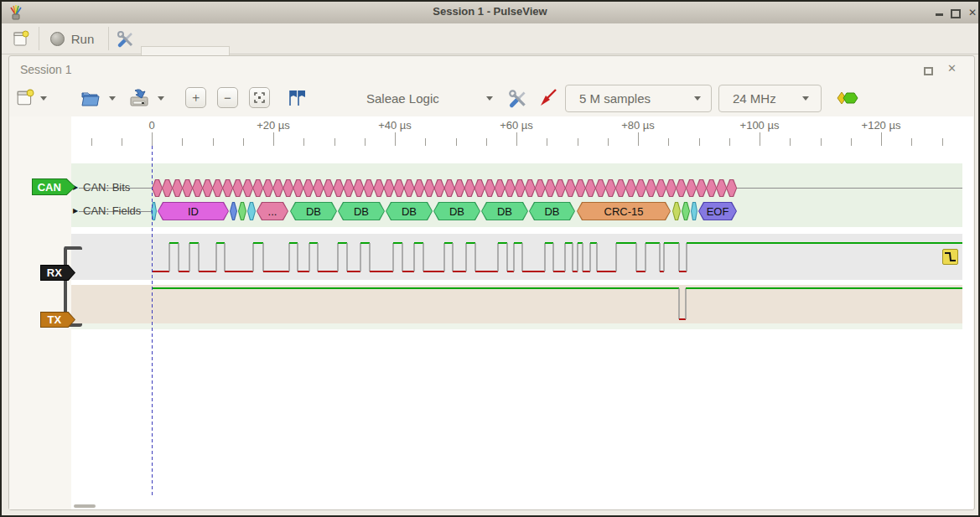 The image size is (980, 517). Describe the element at coordinates (196, 97) in the screenshot. I see `zoom-in-button: ＋` at that location.